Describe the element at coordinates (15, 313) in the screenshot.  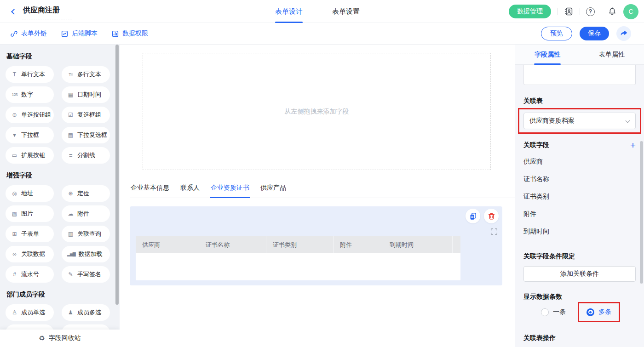
I see `person-icon: ♙` at that location.